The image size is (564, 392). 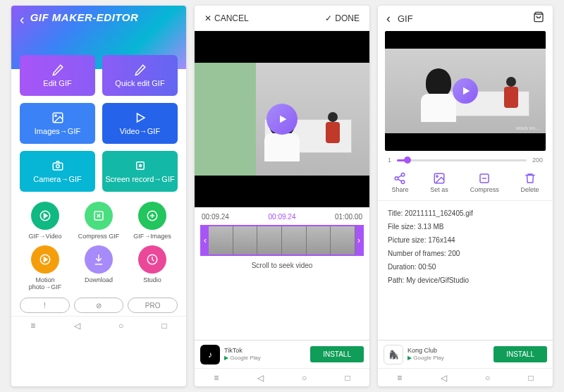 I want to click on gif-preview: vous vo..., so click(x=465, y=91).